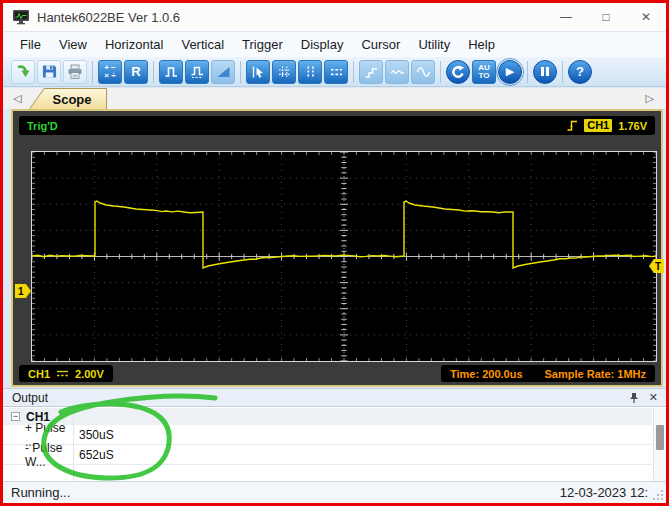 This screenshot has height=506, width=669. What do you see at coordinates (134, 44) in the screenshot?
I see `menu-item-horizontal: Horizontal` at bounding box center [134, 44].